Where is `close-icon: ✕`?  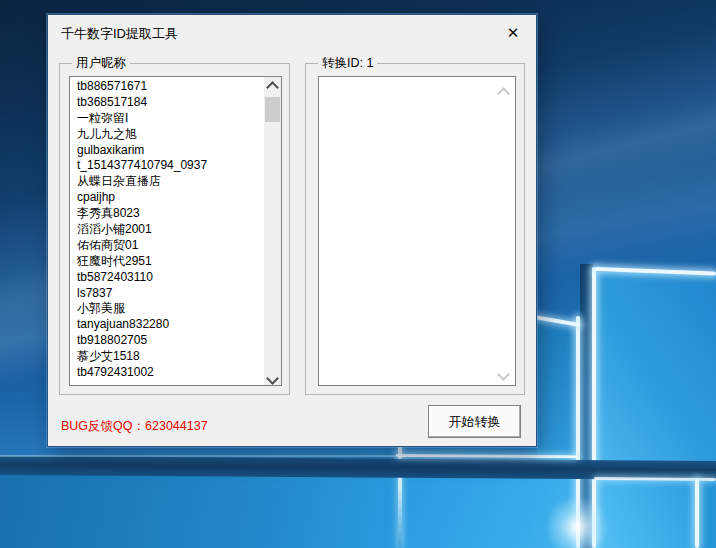
close-icon: ✕ is located at coordinates (513, 33).